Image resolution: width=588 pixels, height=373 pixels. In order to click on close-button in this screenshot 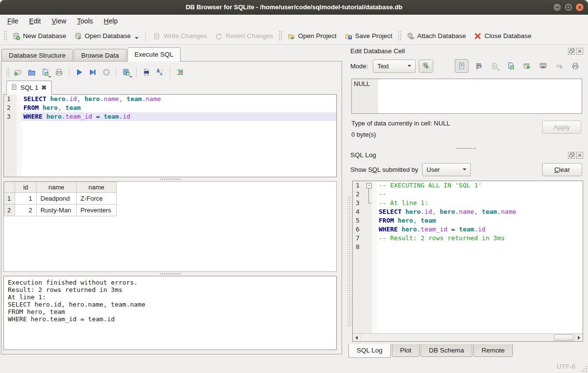, I will do `click(580, 7)`.